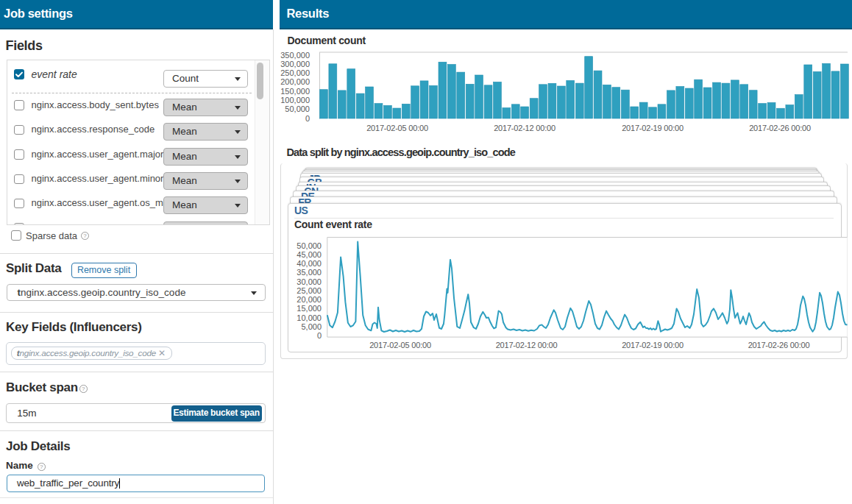 This screenshot has width=852, height=504. I want to click on svg-text: 350,000, so click(295, 55).